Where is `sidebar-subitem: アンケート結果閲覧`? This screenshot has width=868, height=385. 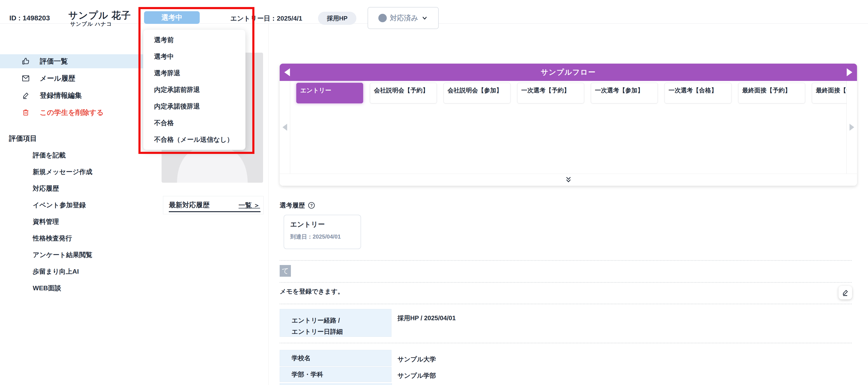
sidebar-subitem: アンケート結果閲覧 is located at coordinates (94, 255).